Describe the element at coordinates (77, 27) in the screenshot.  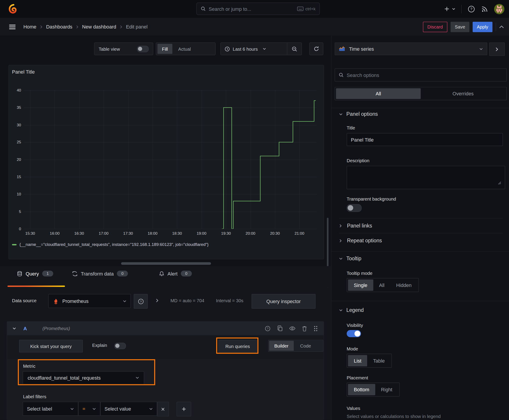
I see `breadcrumb-separator-icon` at that location.